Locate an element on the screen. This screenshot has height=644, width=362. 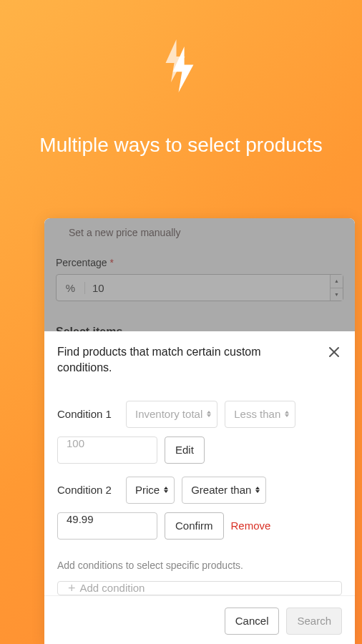
percentage-label: Percentage * is located at coordinates (200, 263).